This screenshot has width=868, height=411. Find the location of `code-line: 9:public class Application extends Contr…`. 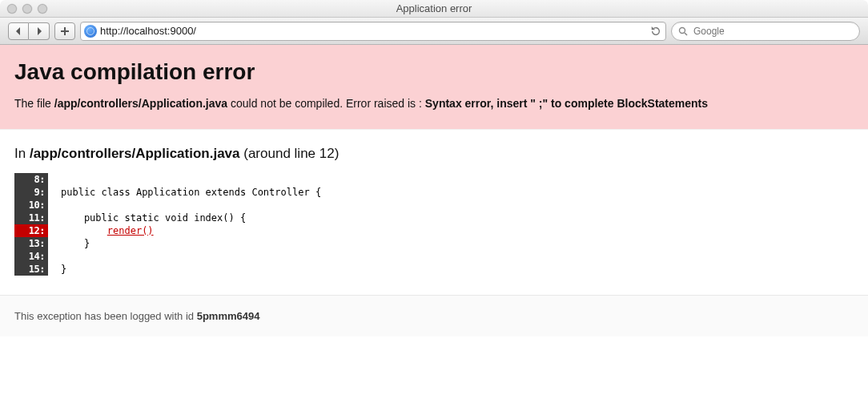

code-line: 9:public class Application extends Contr… is located at coordinates (434, 192).